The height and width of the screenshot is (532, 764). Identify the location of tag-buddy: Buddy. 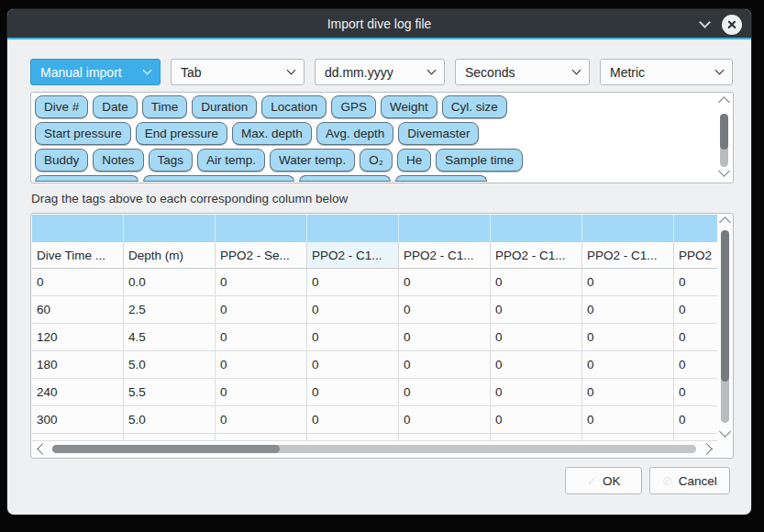
(61, 160).